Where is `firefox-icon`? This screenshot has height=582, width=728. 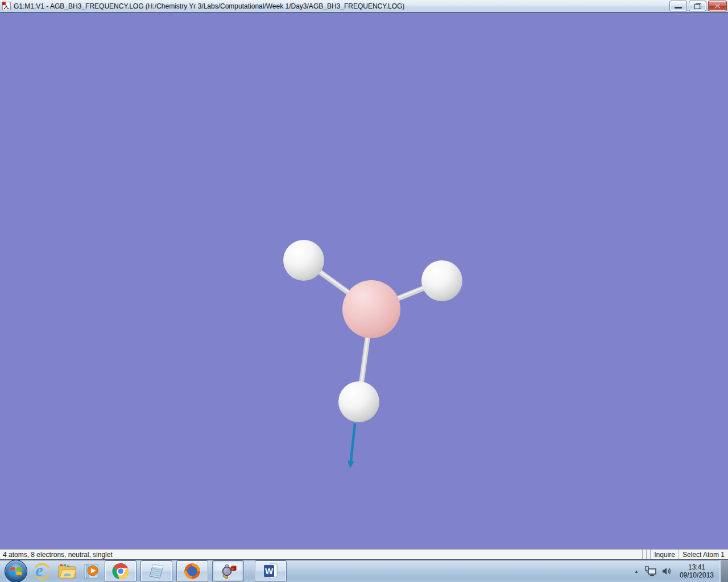
firefox-icon is located at coordinates (192, 571).